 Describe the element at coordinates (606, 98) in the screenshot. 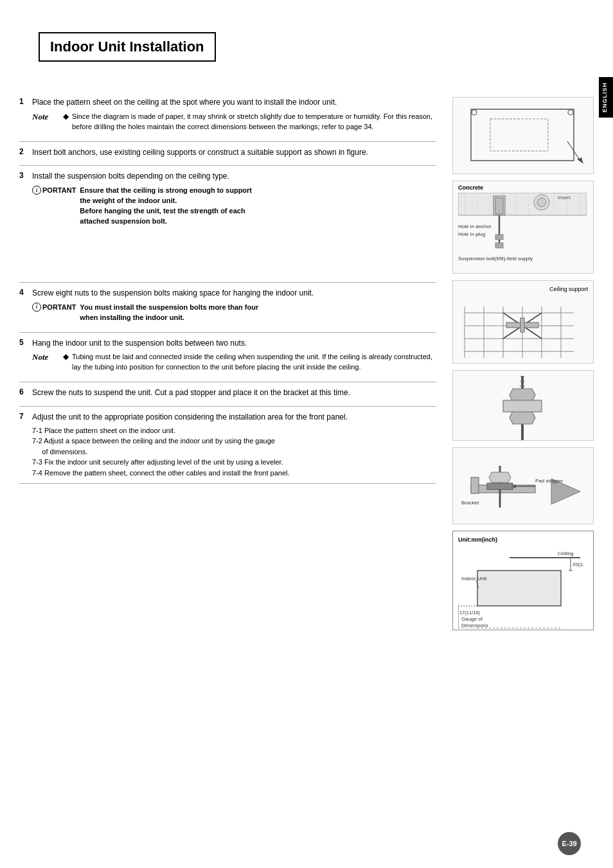

I see `side-tab: ENGLISH` at that location.